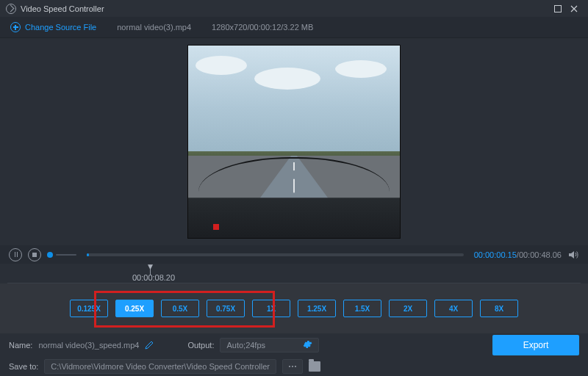 This screenshot has height=376, width=588. I want to click on speed-option-0-75x: 0.75X, so click(226, 308).